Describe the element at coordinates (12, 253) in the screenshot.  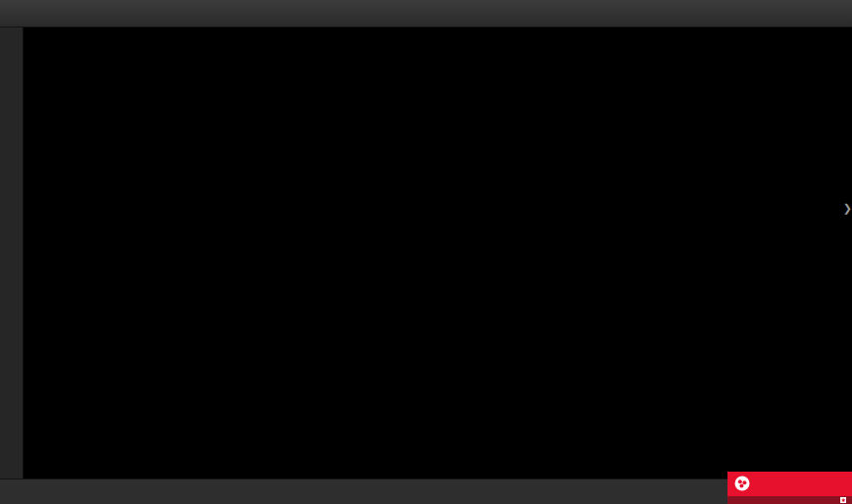
I see `left-toolbar` at that location.